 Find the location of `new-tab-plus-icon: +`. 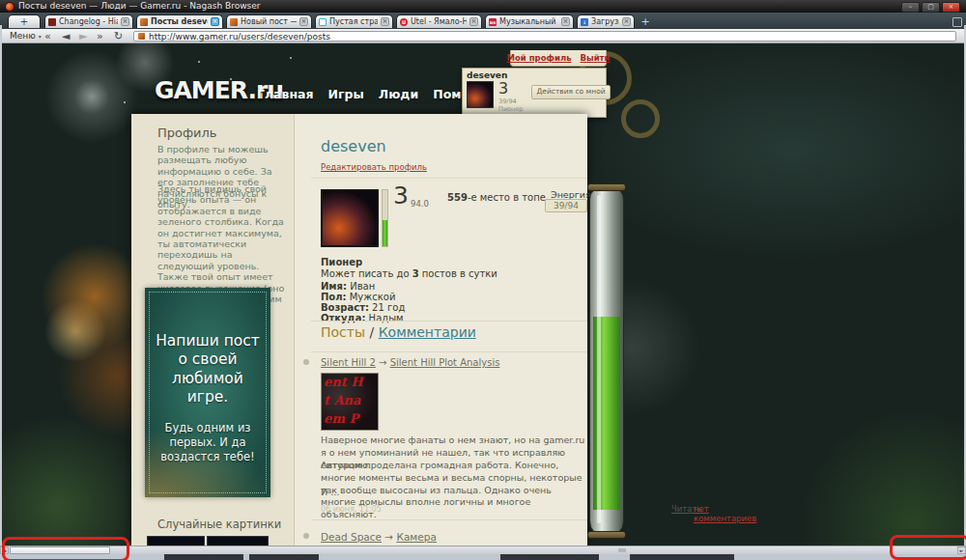

new-tab-plus-icon: + is located at coordinates (645, 22).